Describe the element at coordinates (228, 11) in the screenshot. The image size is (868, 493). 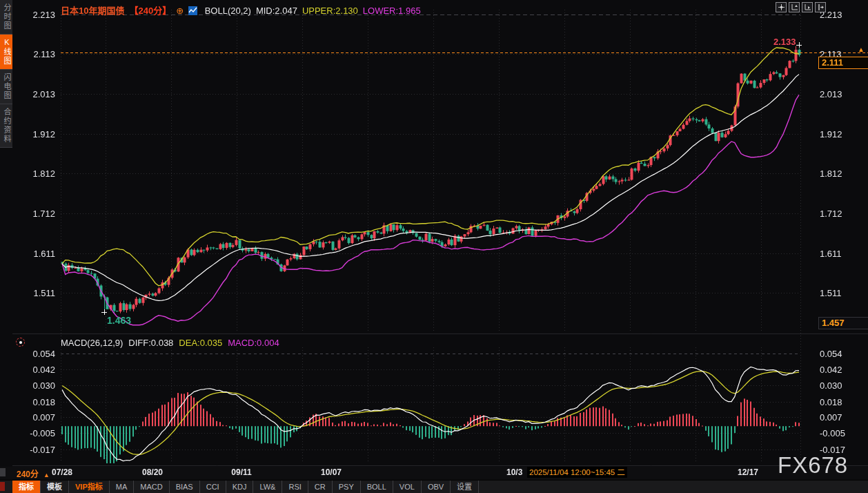
I see `boll-label: BOLL(20,2)` at that location.